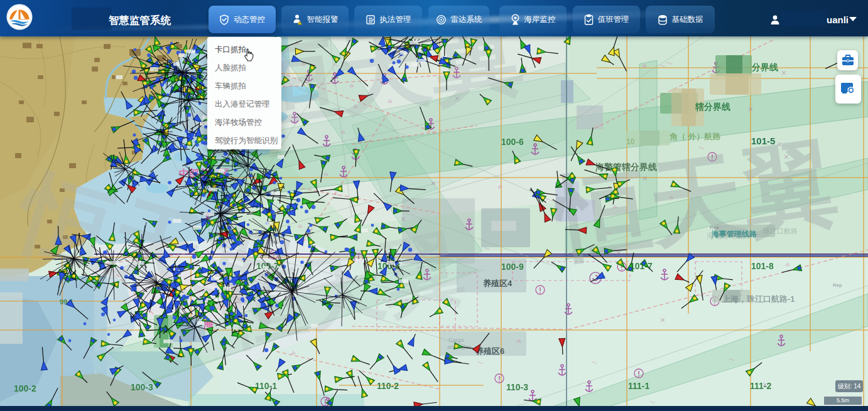 This screenshot has width=868, height=411. What do you see at coordinates (639, 386) in the screenshot?
I see `svg-text: 111-1` at bounding box center [639, 386].